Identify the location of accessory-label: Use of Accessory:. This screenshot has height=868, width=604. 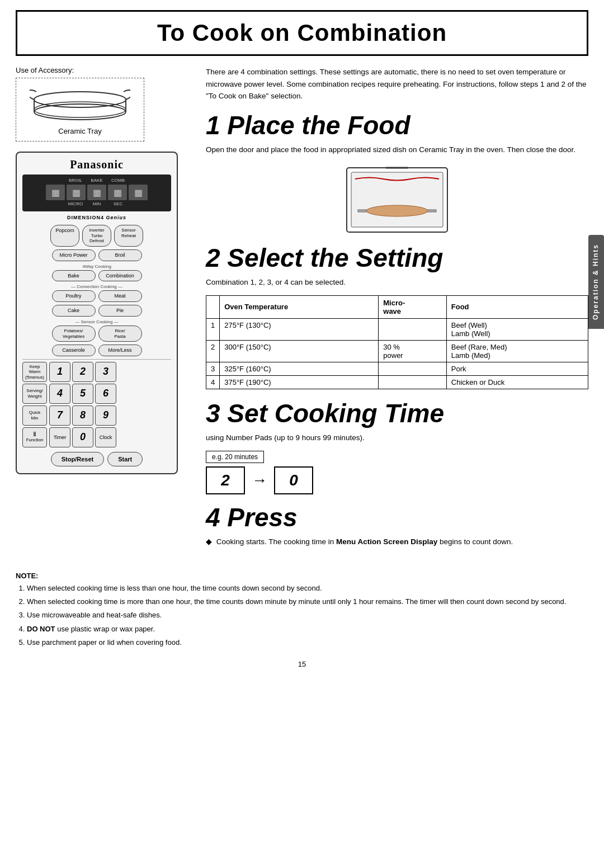
(105, 70).